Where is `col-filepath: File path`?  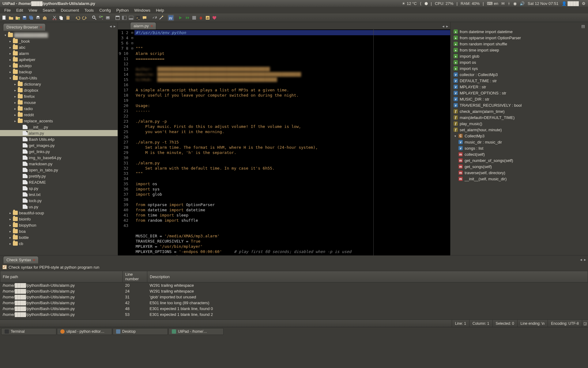 col-filepath: File path is located at coordinates (62, 277).